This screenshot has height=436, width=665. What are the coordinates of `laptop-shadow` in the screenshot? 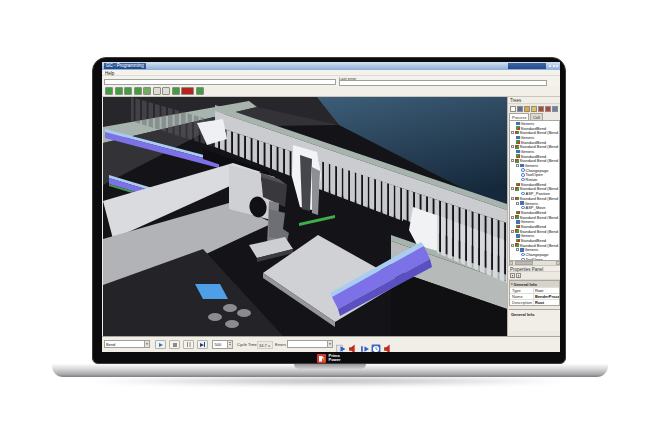 It's located at (330, 381).